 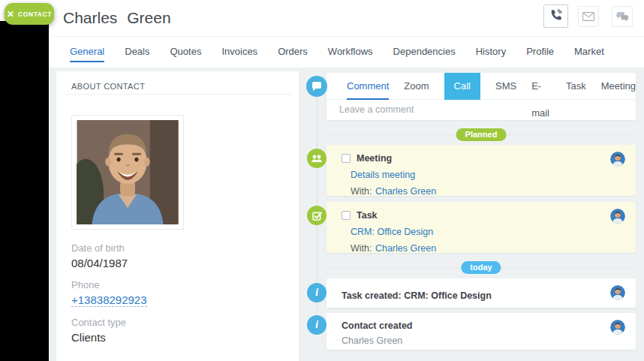 I want to click on call-button, so click(x=555, y=17).